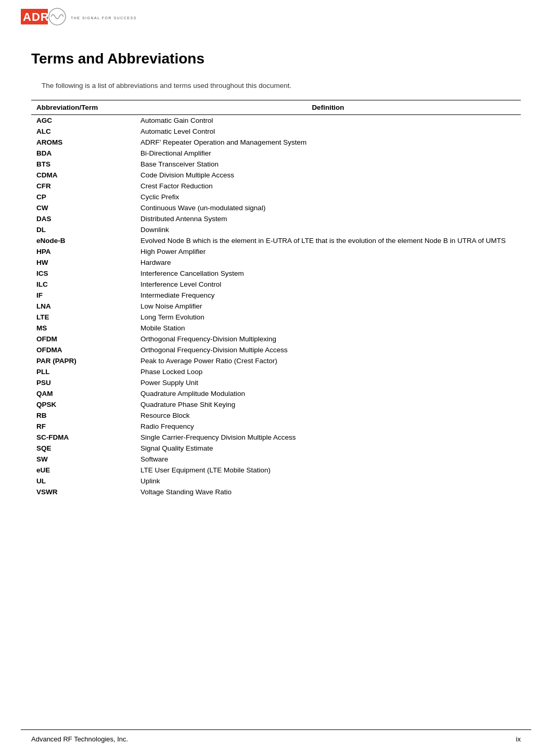 This screenshot has height=756, width=552. What do you see at coordinates (276, 427) in the screenshot?
I see `table-row: RFRadio Frequency` at bounding box center [276, 427].